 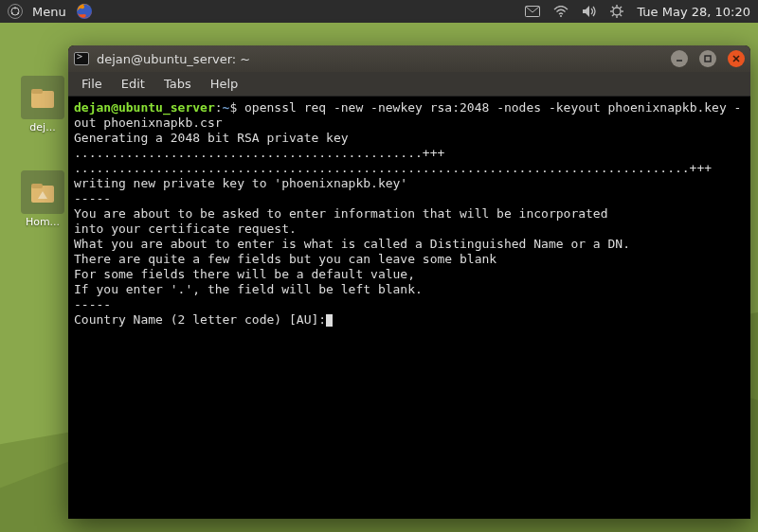 What do you see at coordinates (15, 11) in the screenshot?
I see `ubuntu-logo-icon` at bounding box center [15, 11].